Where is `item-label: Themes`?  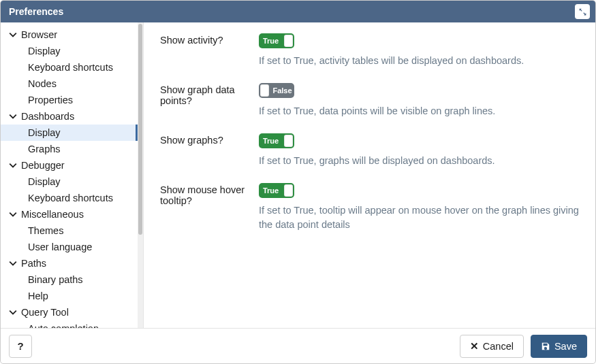
item-label: Themes is located at coordinates (46, 231).